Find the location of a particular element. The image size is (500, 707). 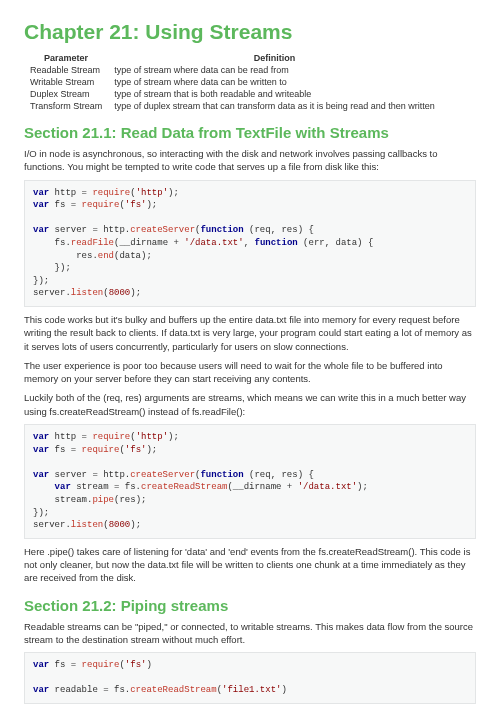

code-block: var http = require('http'); var fs = req… is located at coordinates (250, 482).